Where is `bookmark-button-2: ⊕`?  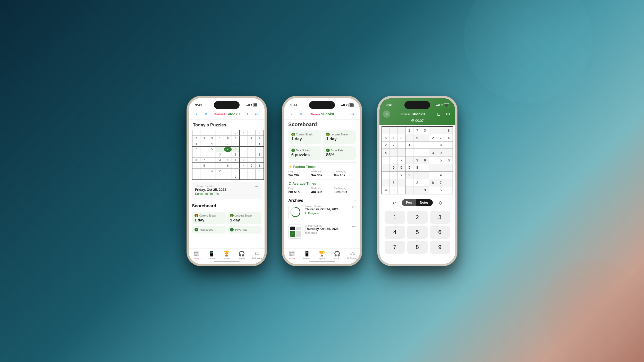
bookmark-button-2: ⊕ is located at coordinates (301, 114).